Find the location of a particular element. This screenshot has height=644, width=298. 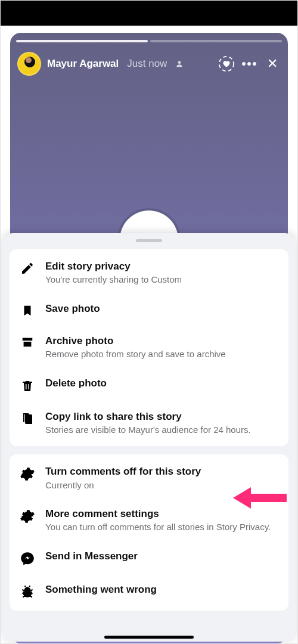

copy-link-row: Copy link to share this story Stories ar… is located at coordinates (149, 423).